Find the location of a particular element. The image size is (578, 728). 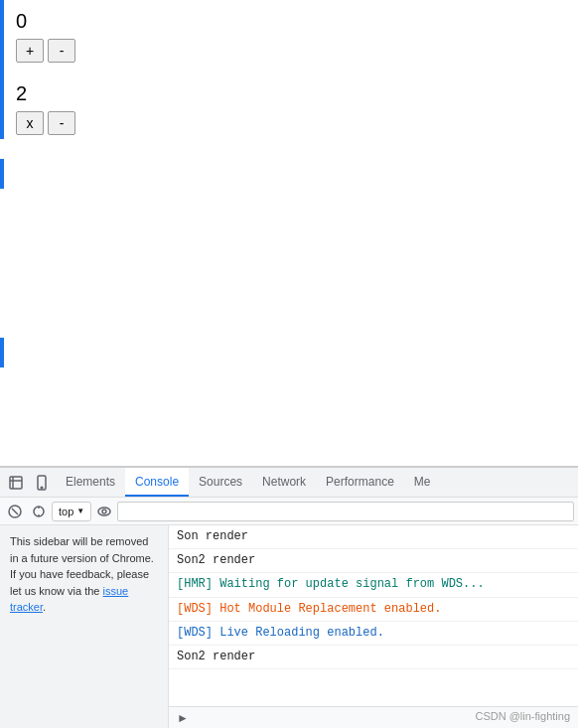

sidebar-message: This sidebar will be removed in a future… is located at coordinates (83, 574).